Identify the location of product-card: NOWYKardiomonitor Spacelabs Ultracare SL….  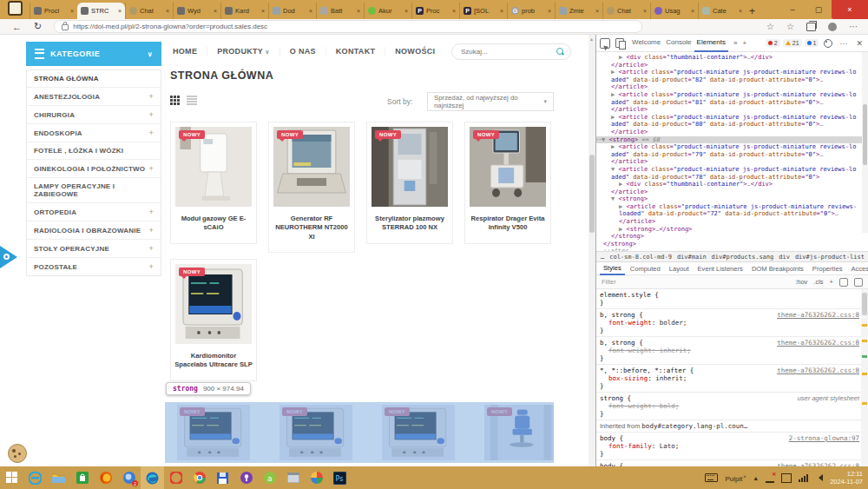
(214, 320).